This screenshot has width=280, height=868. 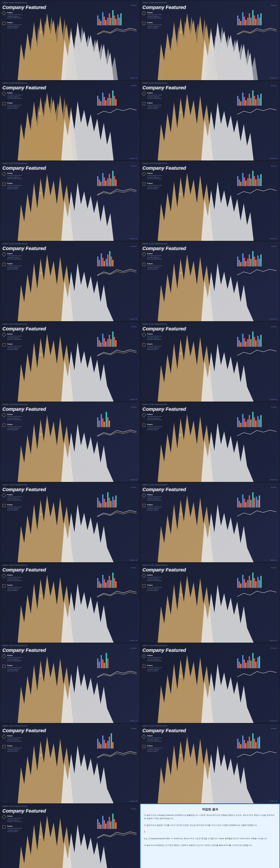 I want to click on slide-title: Company Featured, so click(x=24, y=7).